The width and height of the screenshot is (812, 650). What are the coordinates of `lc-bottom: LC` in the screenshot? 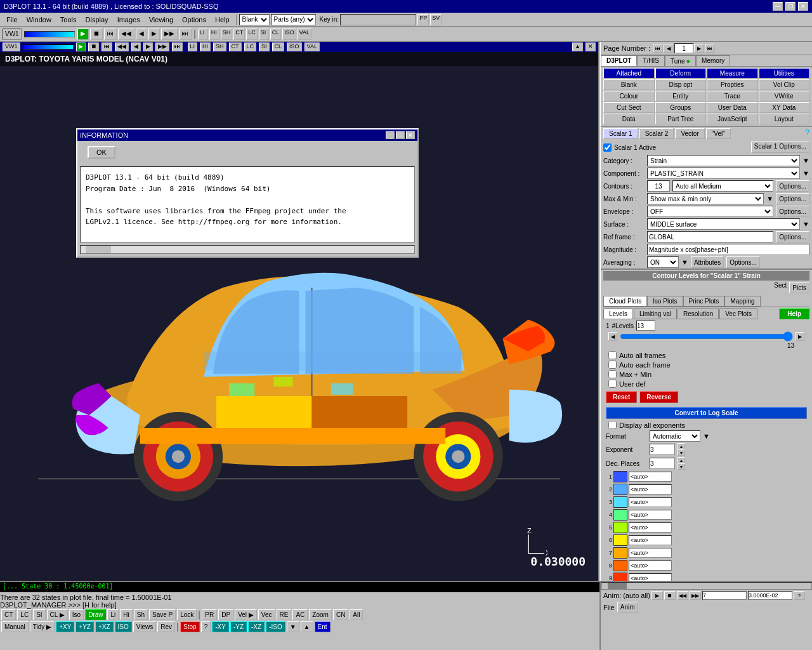 It's located at (24, 614).